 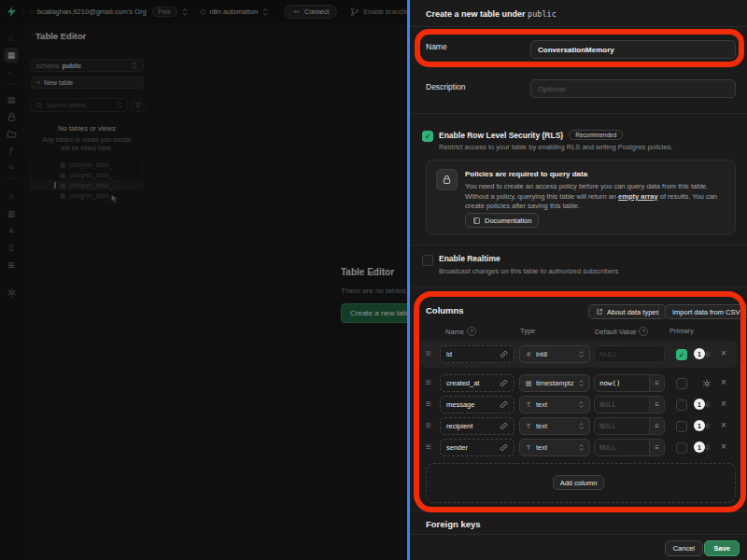 I want to click on rls-label-text: Enable Row Level Security (RLS), so click(x=500, y=135).